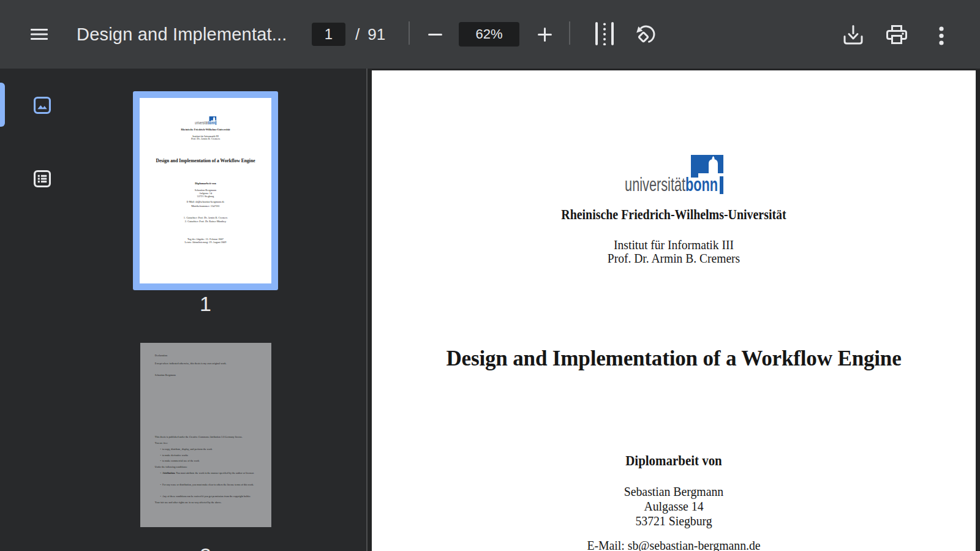 The height and width of the screenshot is (551, 980). What do you see at coordinates (376, 34) in the screenshot?
I see `page-total: 91` at bounding box center [376, 34].